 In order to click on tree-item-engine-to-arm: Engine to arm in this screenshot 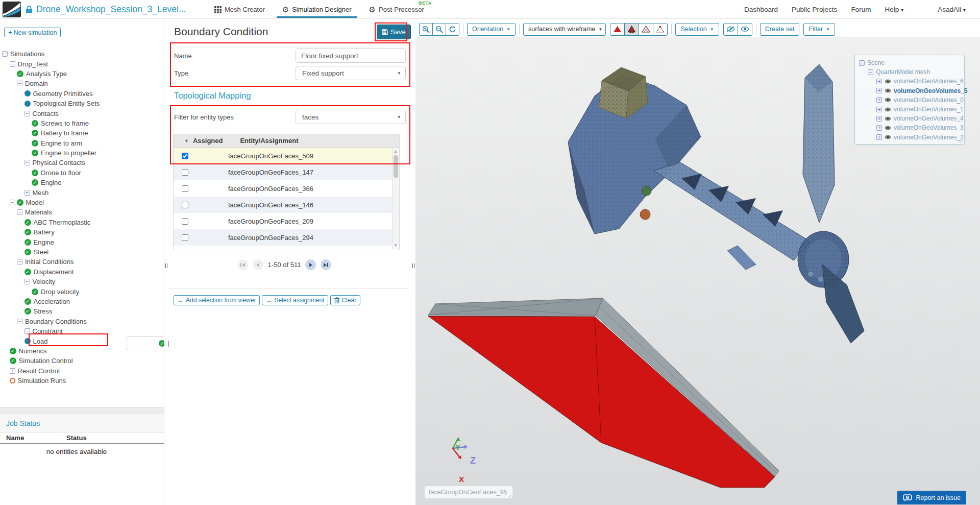, I will do `click(82, 143)`.